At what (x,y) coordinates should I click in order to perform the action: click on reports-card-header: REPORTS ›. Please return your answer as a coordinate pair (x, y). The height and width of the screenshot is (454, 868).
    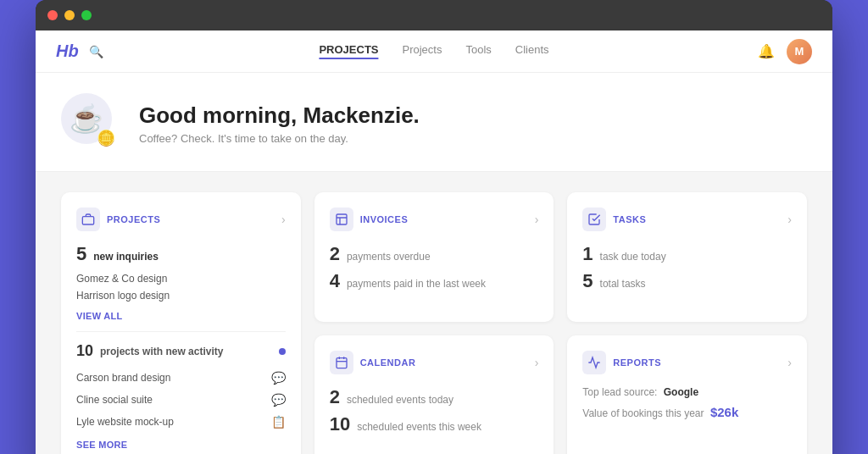
    Looking at the image, I should click on (687, 363).